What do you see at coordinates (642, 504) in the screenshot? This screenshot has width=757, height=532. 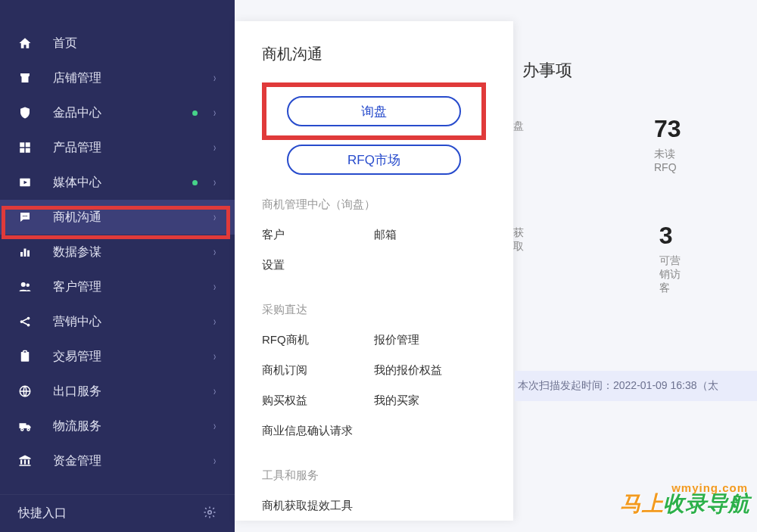 I see `watermark-text-a: 马上` at bounding box center [642, 504].